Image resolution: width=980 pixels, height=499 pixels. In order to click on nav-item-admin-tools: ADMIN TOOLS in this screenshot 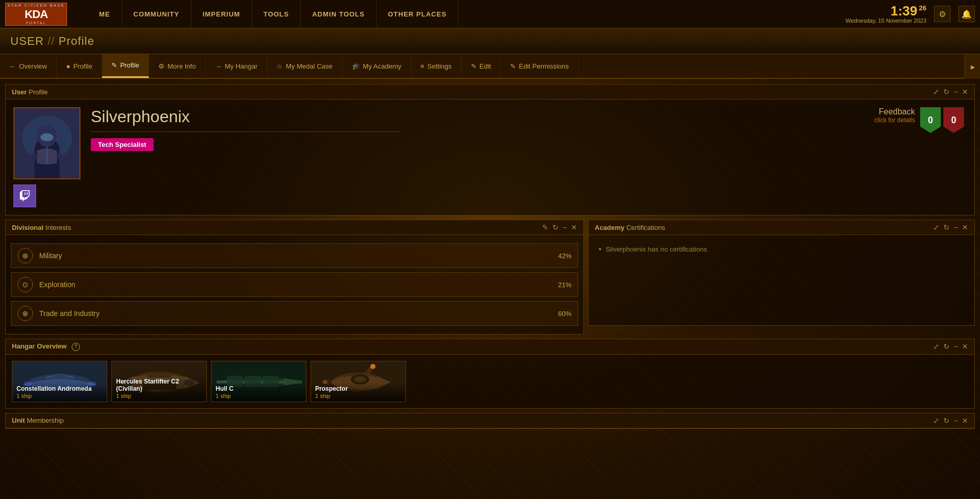, I will do `click(338, 14)`.